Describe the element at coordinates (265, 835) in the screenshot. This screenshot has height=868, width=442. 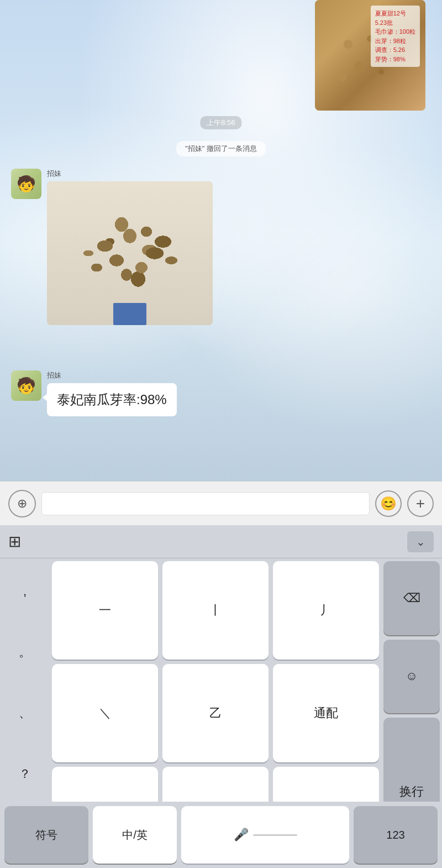
I see `space-key: 🎤` at that location.